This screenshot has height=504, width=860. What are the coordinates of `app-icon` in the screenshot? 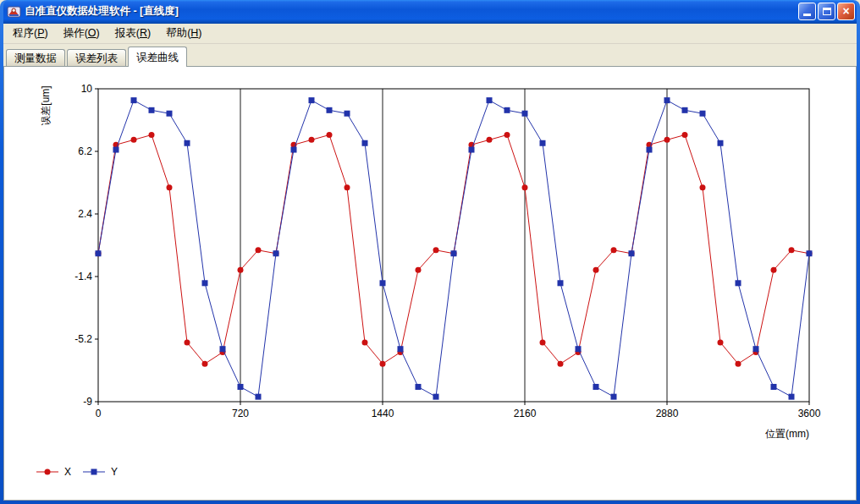 It's located at (14, 12).